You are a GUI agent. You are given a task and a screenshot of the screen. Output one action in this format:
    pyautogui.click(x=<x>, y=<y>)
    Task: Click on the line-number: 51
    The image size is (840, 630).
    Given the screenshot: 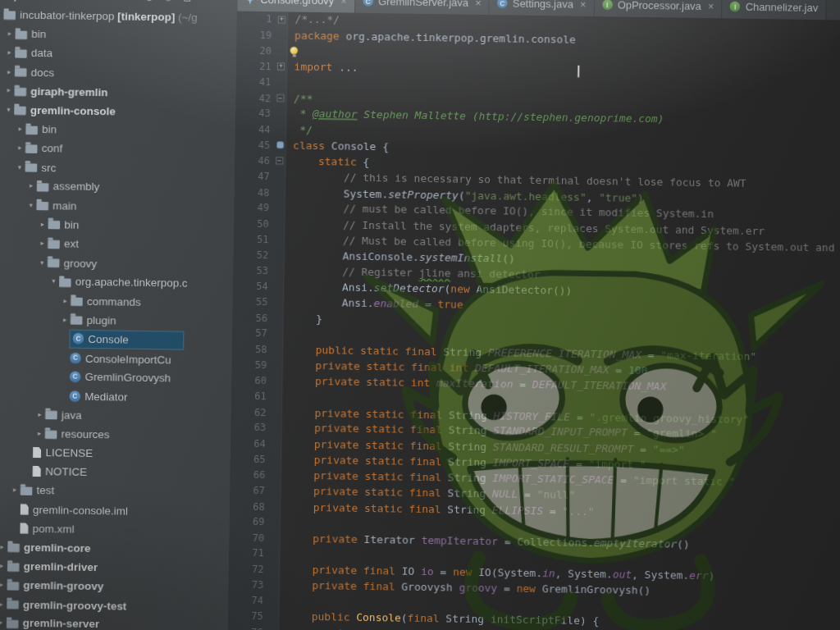 What is the action you would take?
    pyautogui.click(x=253, y=240)
    